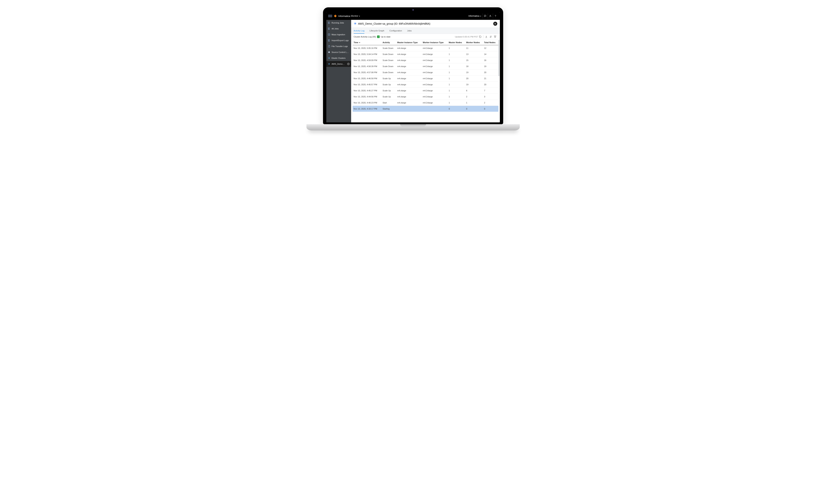 Image resolution: width=826 pixels, height=504 pixels. What do you see at coordinates (409, 43) in the screenshot?
I see `col-master-instance-type: Master Instance Type` at bounding box center [409, 43].